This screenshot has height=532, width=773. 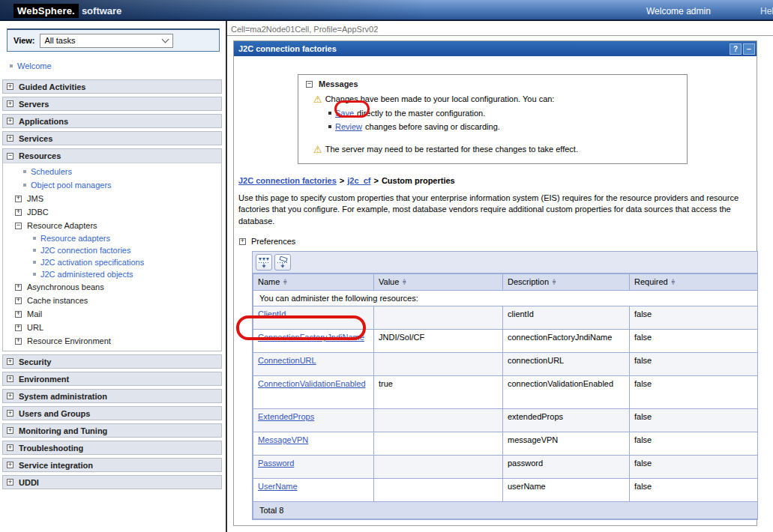 I want to click on chevron-down-icon, so click(x=165, y=39).